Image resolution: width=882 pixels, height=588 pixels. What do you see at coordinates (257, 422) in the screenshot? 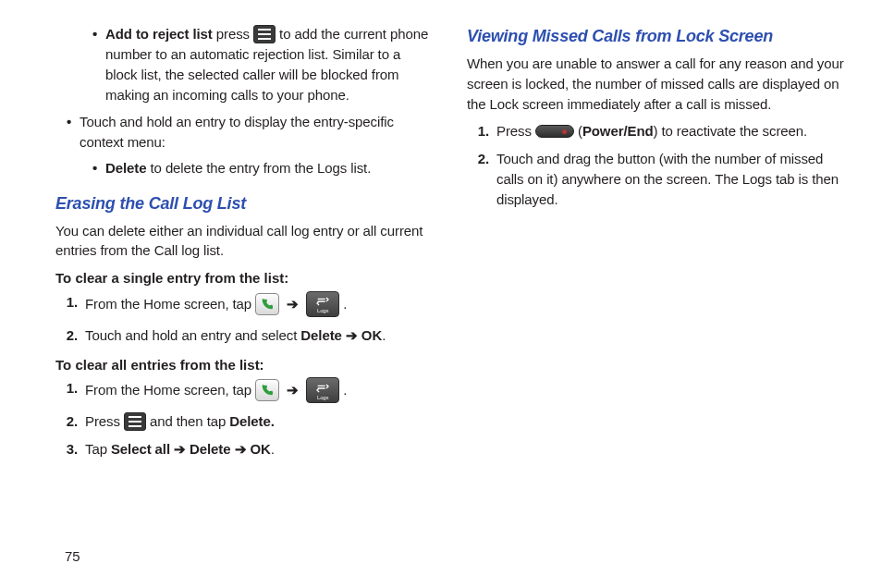
I see `step: Press and then tap Delete.` at bounding box center [257, 422].